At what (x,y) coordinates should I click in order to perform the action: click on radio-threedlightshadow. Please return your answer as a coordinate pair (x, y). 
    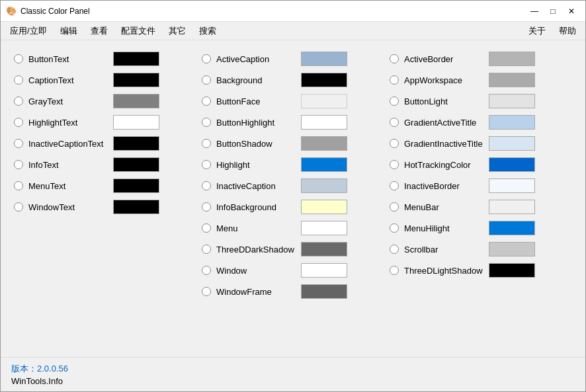
    Looking at the image, I should click on (394, 270).